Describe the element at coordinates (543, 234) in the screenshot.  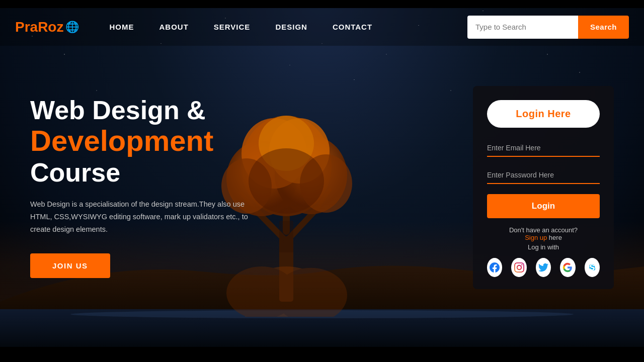
I see `signup-text: Don't have an account? Sign up here` at that location.